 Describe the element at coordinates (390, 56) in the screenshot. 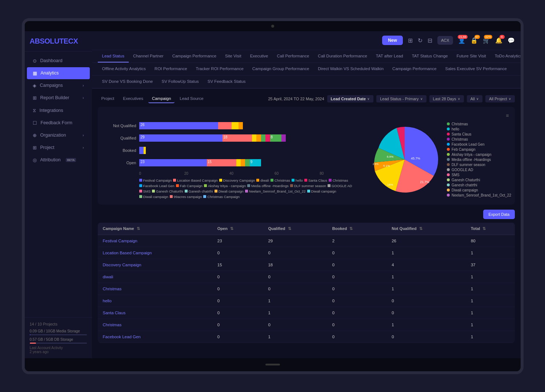

I see `tab-tat-after-lead: TAT after Lead` at that location.